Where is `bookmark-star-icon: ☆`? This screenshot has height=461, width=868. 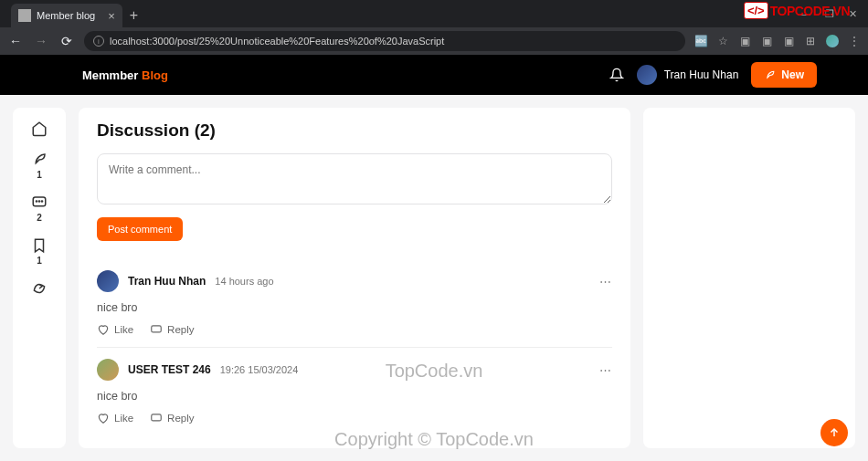
bookmark-star-icon: ☆ is located at coordinates (723, 41).